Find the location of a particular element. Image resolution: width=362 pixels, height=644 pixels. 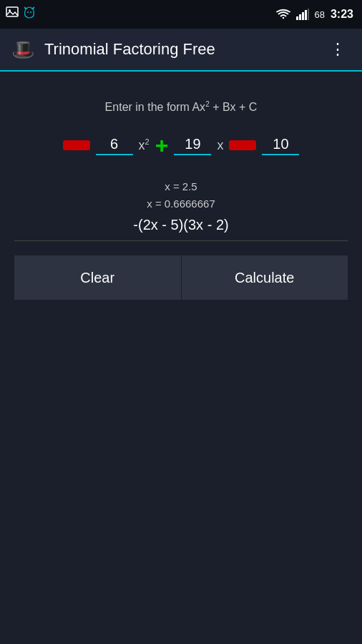

cat-icon is located at coordinates (29, 12).